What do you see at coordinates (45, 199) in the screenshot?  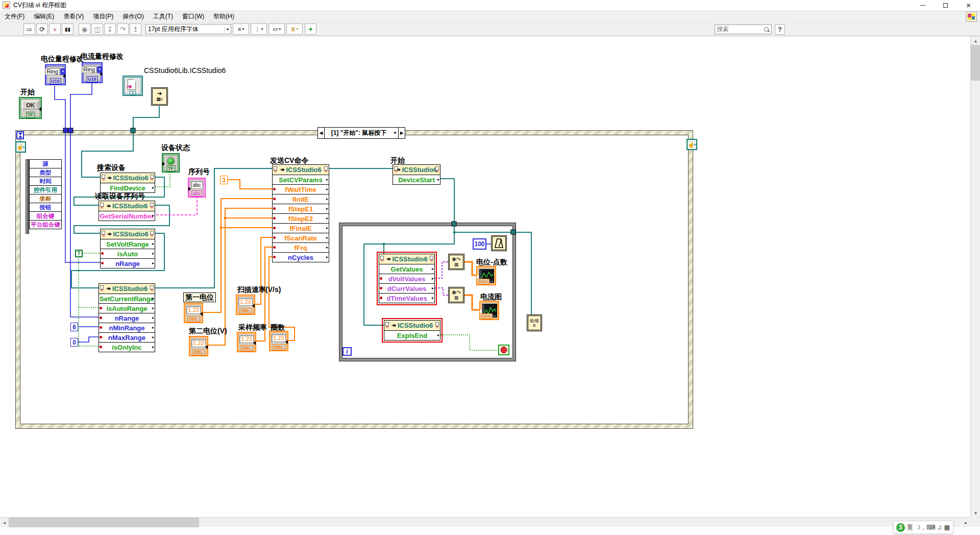 I see `event-data-item: 坐标` at bounding box center [45, 199].